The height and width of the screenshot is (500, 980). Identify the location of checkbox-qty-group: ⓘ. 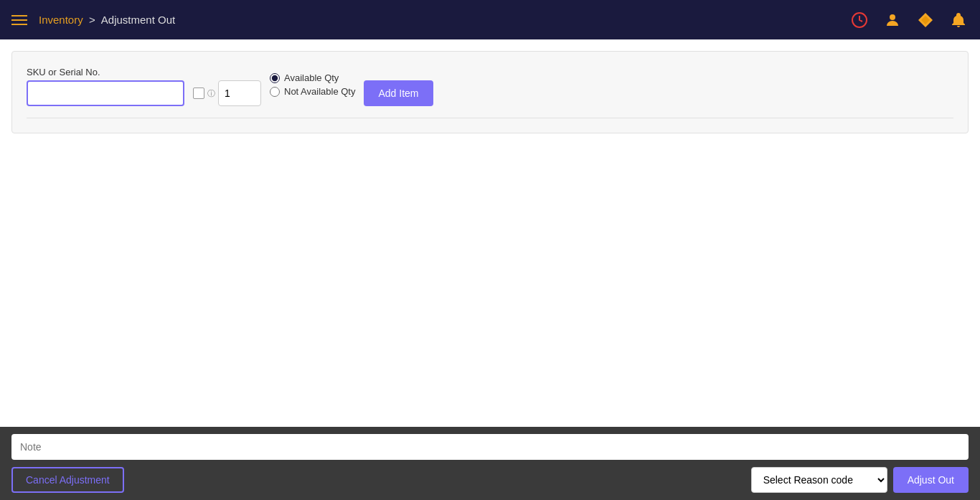
(227, 93).